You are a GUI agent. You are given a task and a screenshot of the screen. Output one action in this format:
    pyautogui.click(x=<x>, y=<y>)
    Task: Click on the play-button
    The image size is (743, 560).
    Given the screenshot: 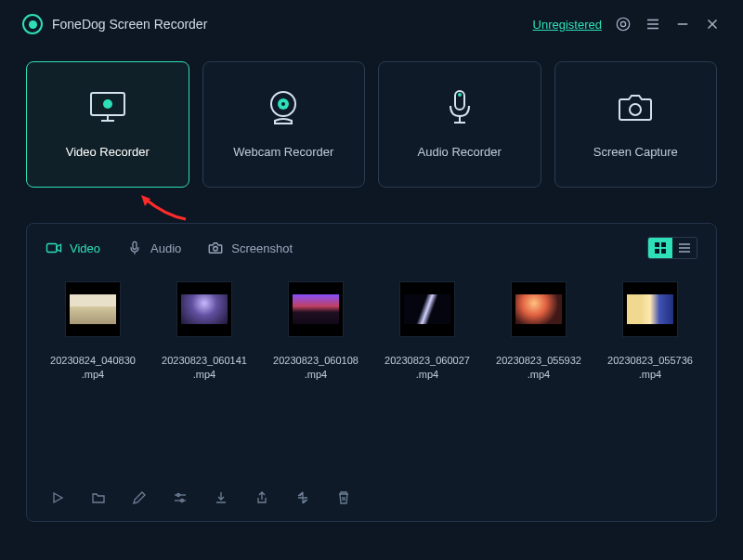 What is the action you would take?
    pyautogui.click(x=58, y=498)
    